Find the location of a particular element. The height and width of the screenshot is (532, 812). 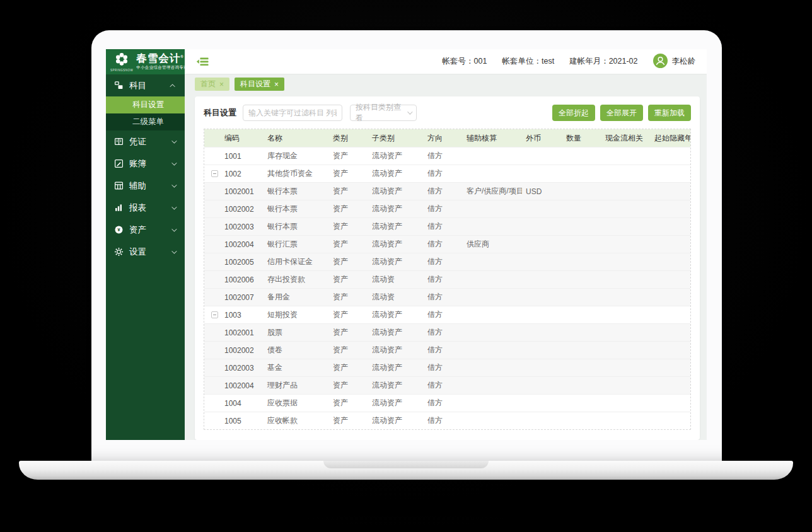

cell-aux-accounting: 客户/供应商/项目 is located at coordinates (492, 192).